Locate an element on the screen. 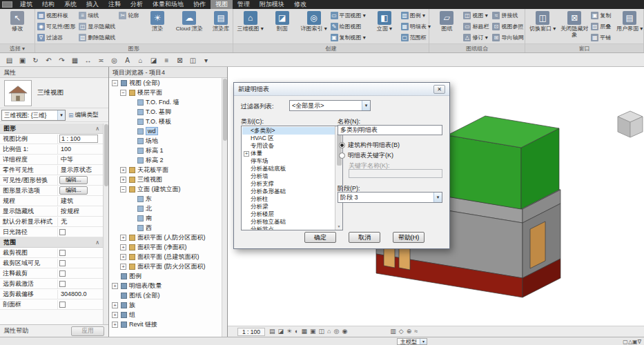 This screenshot has width=644, height=345. tree-item-12: 东 is located at coordinates (166, 199).